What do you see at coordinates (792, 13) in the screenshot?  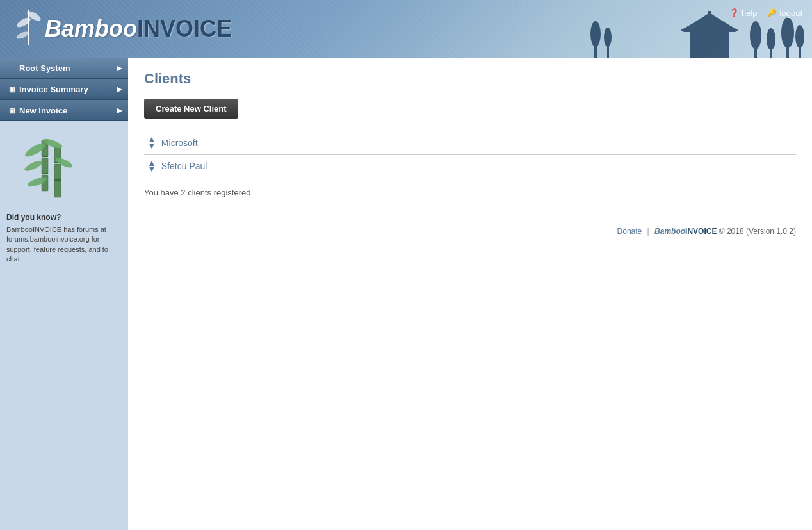 I see `logout-label: logout` at bounding box center [792, 13].